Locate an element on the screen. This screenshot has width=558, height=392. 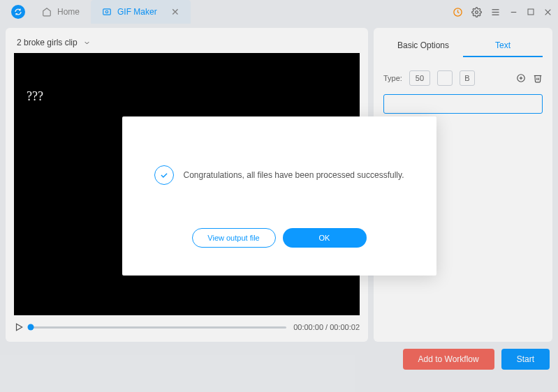
ok-button: OK is located at coordinates (325, 238).